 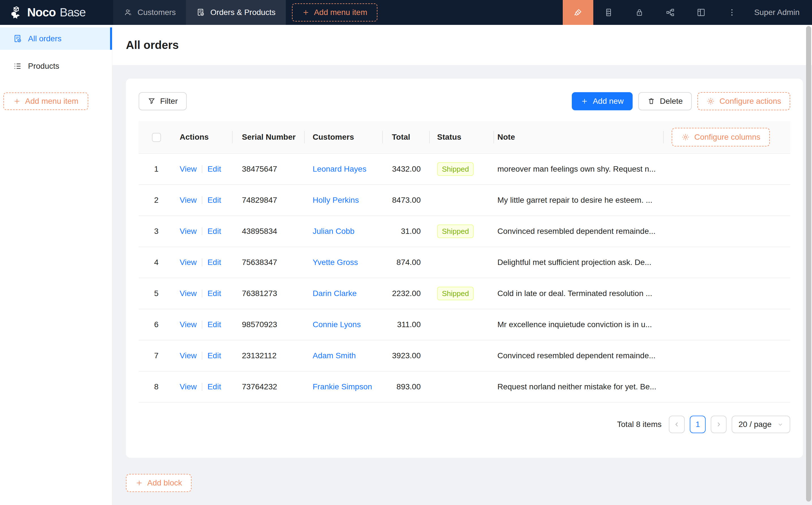 I want to click on column-header-actions: Actions, so click(x=203, y=137).